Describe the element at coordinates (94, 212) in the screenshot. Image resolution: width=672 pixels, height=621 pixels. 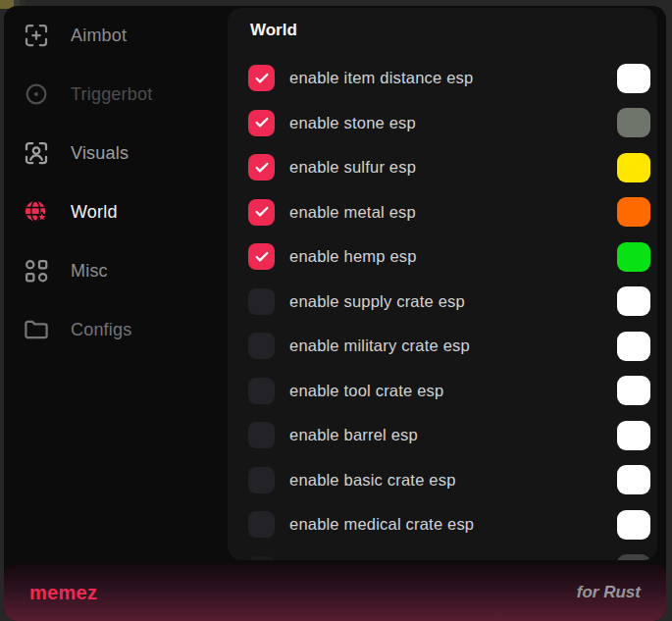
I see `sidebar-item-label: World` at that location.